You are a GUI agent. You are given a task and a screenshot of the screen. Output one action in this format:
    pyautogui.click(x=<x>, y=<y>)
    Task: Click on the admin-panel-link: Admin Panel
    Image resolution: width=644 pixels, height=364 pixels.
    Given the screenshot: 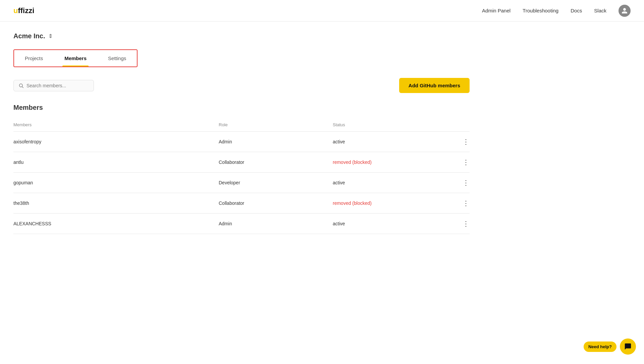 What is the action you would take?
    pyautogui.click(x=496, y=11)
    